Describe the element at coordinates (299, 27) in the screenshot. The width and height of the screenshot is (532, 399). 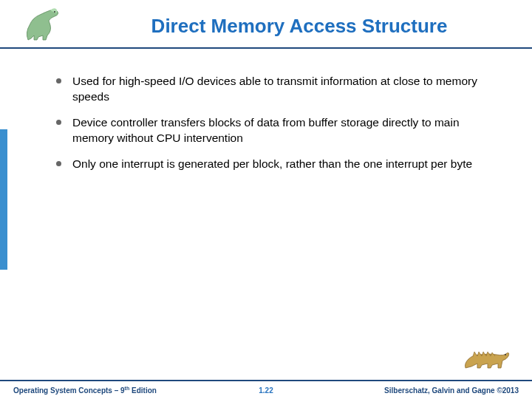
I see `slide-title: Direct Memory Access Structure` at that location.